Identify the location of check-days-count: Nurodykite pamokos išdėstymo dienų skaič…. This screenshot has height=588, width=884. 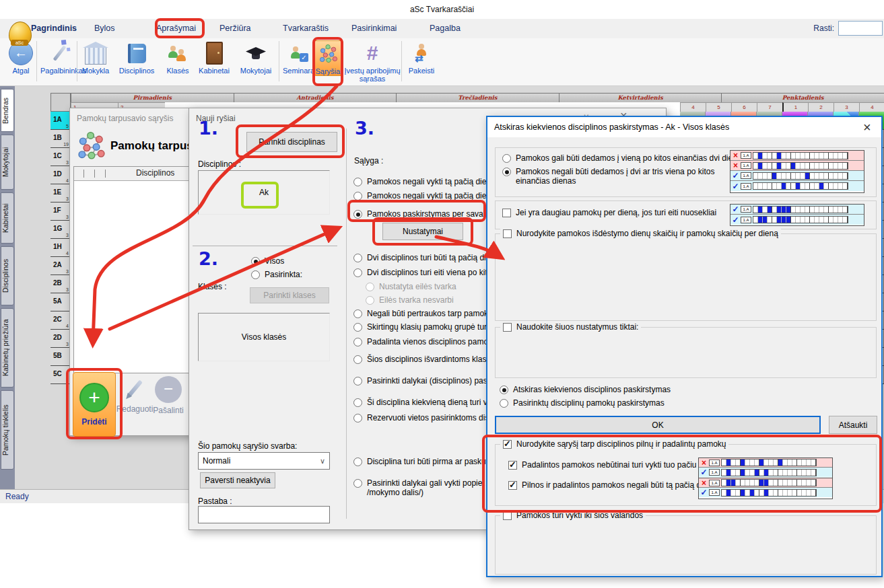
(641, 233).